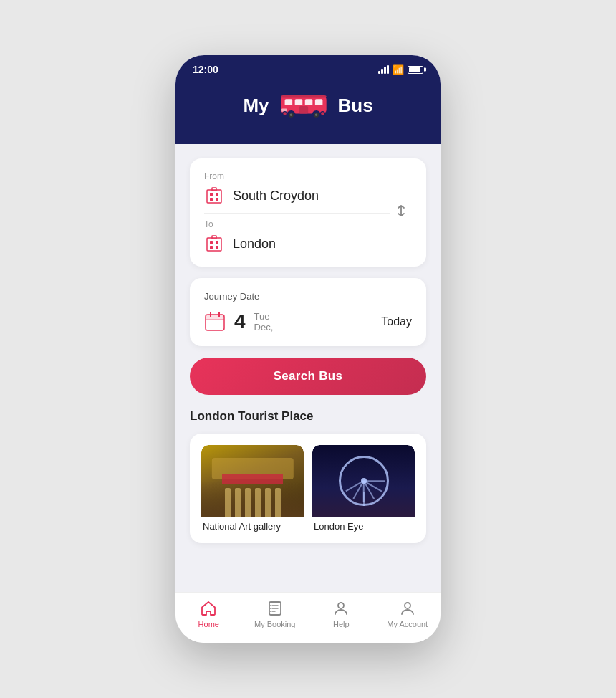 The width and height of the screenshot is (616, 698). Describe the element at coordinates (408, 608) in the screenshot. I see `account-icon` at that location.